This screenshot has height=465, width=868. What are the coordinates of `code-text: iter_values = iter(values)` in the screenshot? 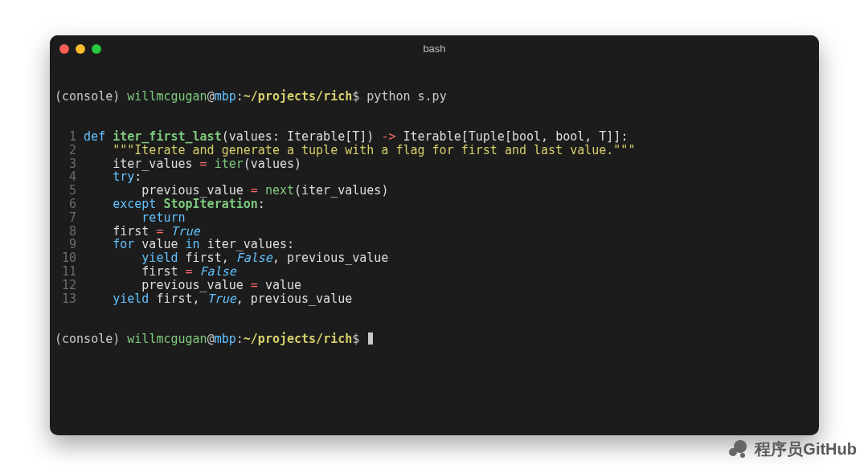 It's located at (448, 164).